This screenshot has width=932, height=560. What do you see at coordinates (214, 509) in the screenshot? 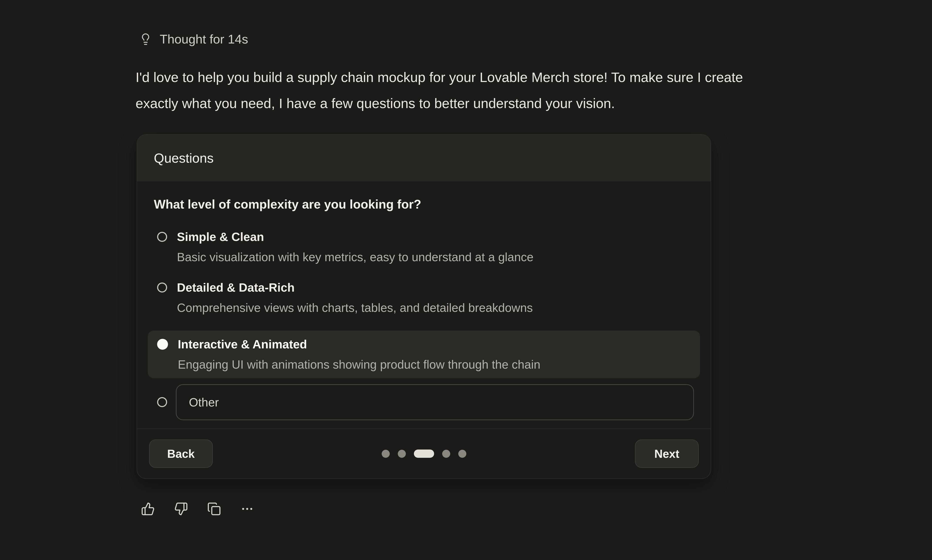
I see `copy-icon` at bounding box center [214, 509].